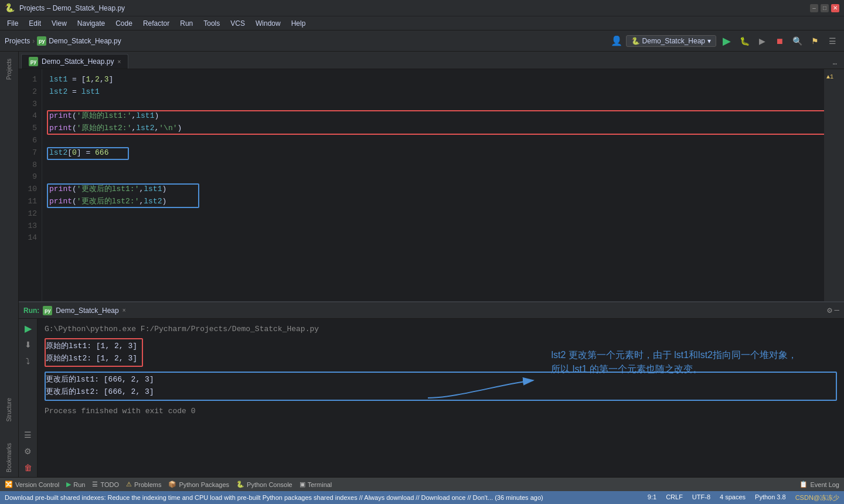  I want to click on code-line-11: print('更改后的lst2:',lst2), so click(437, 202).